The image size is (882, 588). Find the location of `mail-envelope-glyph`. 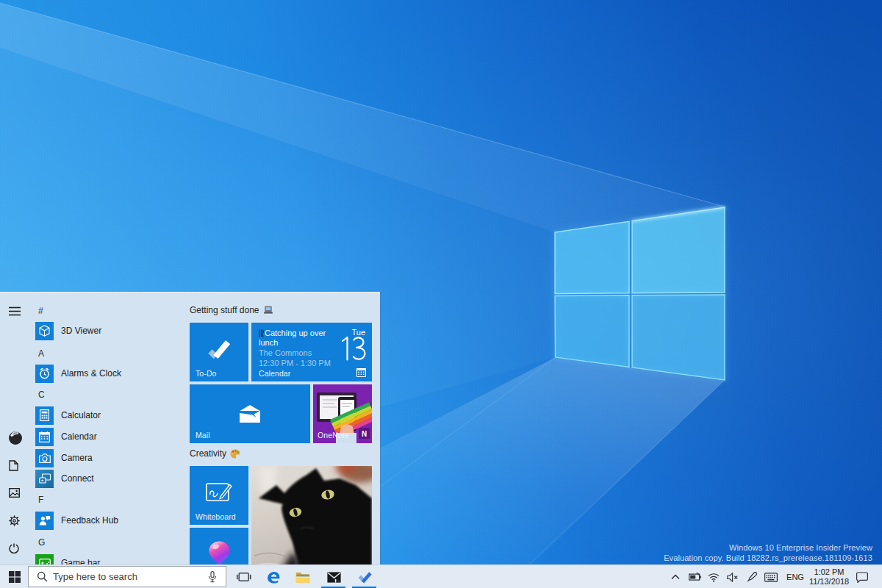

mail-envelope-glyph is located at coordinates (250, 414).